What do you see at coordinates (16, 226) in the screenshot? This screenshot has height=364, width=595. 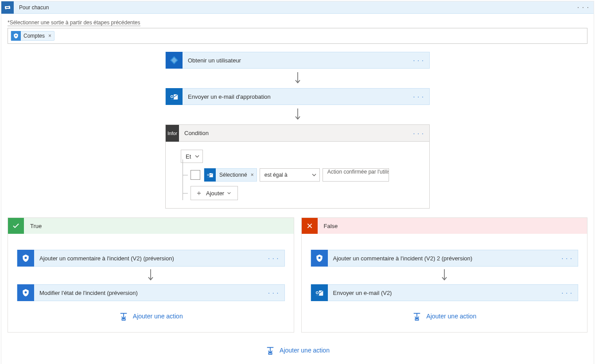 I see `check-icon` at bounding box center [16, 226].